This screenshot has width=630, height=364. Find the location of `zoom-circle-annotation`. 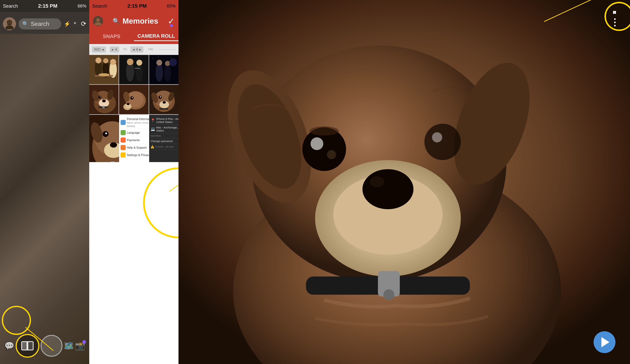

zoom-circle-annotation is located at coordinates (161, 203).